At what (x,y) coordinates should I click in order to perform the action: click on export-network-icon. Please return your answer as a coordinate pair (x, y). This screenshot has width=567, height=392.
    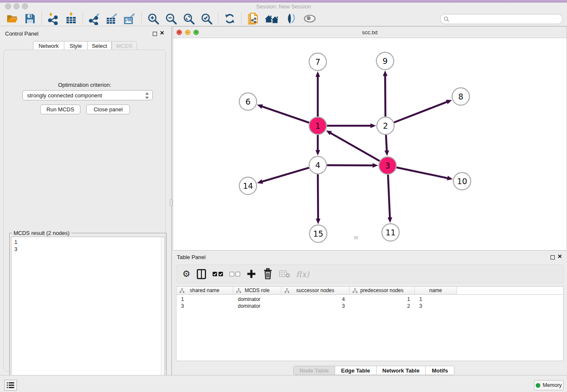
    Looking at the image, I should click on (94, 19).